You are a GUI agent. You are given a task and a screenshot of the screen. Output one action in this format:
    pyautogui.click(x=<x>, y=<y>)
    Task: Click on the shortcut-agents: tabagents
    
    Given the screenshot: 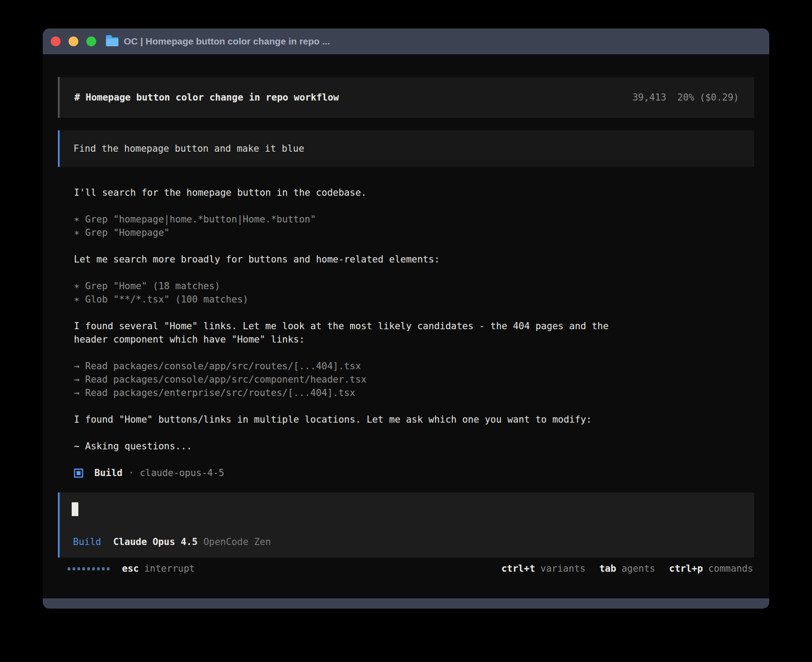 What is the action you would take?
    pyautogui.click(x=627, y=569)
    